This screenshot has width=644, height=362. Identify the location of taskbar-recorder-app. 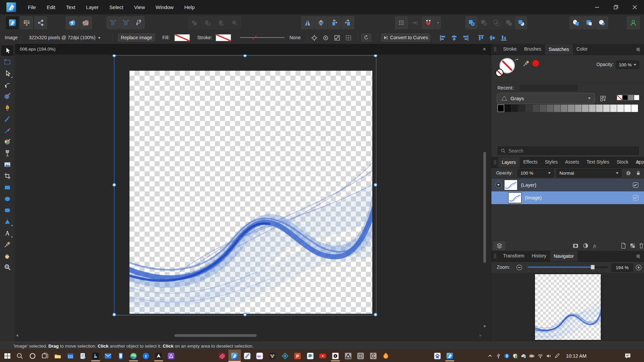
(335, 356).